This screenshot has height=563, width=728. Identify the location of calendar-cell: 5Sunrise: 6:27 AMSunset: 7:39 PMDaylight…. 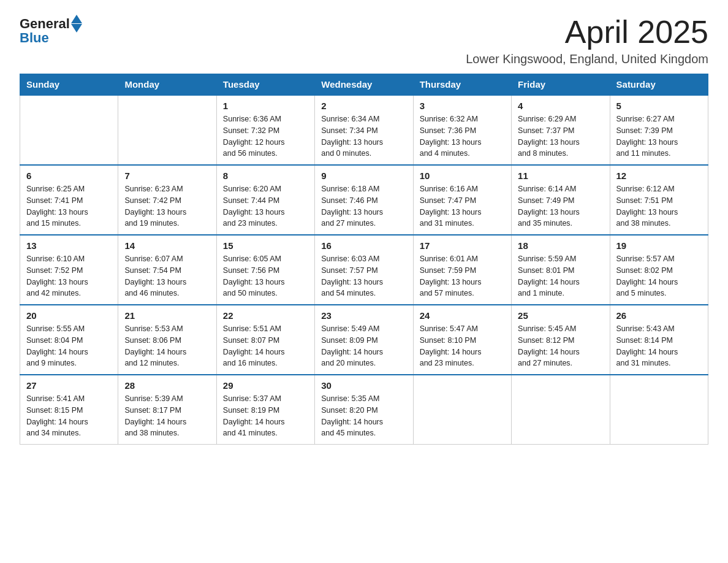
(659, 130).